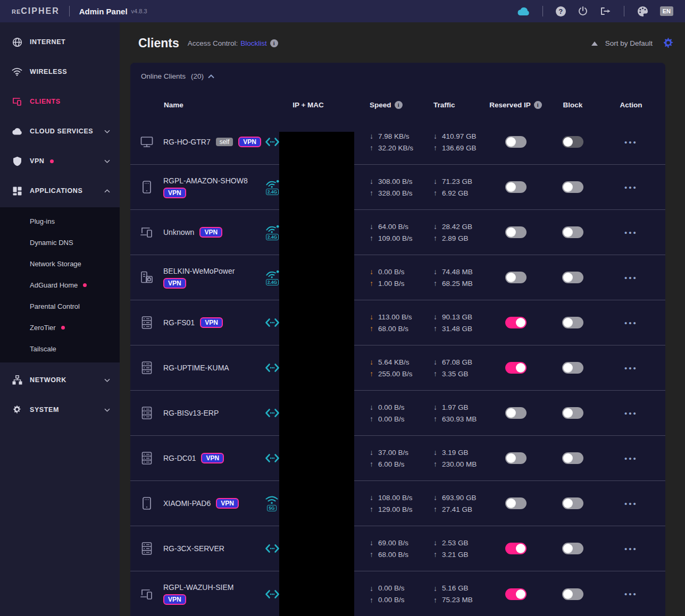 The width and height of the screenshot is (685, 616). I want to click on theme-palette-icon, so click(642, 12).